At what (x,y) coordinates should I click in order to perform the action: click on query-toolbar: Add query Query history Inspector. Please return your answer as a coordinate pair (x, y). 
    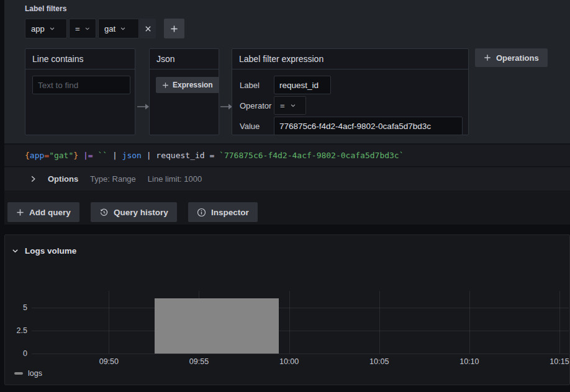
    Looking at the image, I should click on (287, 207).